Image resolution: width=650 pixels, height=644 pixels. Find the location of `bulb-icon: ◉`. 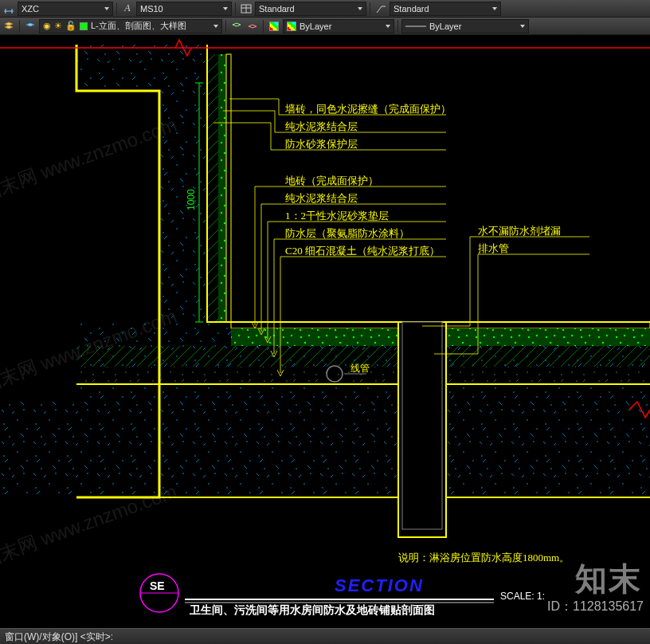

bulb-icon: ◉ is located at coordinates (47, 26).